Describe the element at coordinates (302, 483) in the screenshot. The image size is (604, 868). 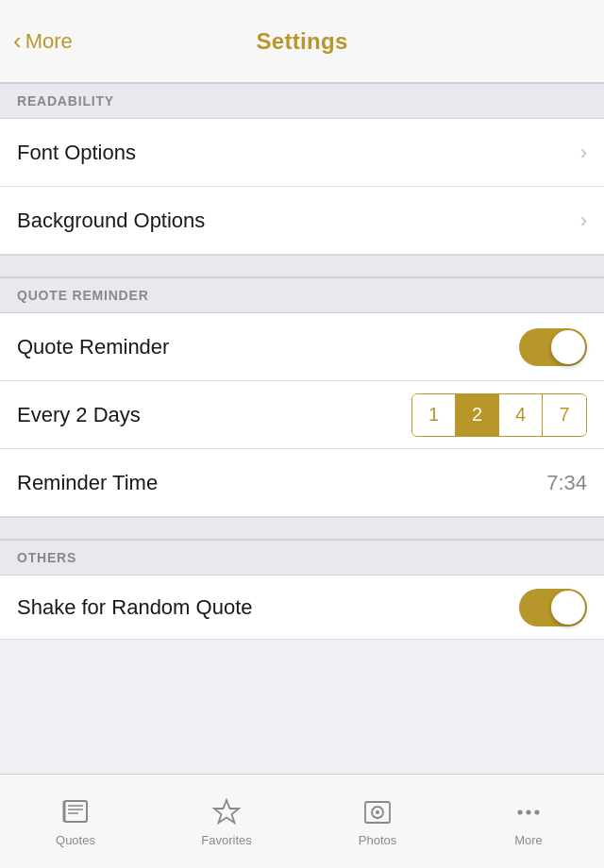
I see `reminder-time-row: Reminder Time 7:34` at that location.